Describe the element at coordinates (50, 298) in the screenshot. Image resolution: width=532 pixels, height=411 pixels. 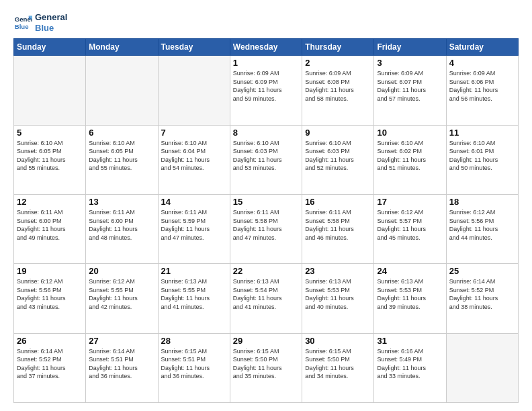
I see `calendar-cell: 19Sunrise: 6:12 AM Sunset: 5:56 PM Dayli…` at that location.